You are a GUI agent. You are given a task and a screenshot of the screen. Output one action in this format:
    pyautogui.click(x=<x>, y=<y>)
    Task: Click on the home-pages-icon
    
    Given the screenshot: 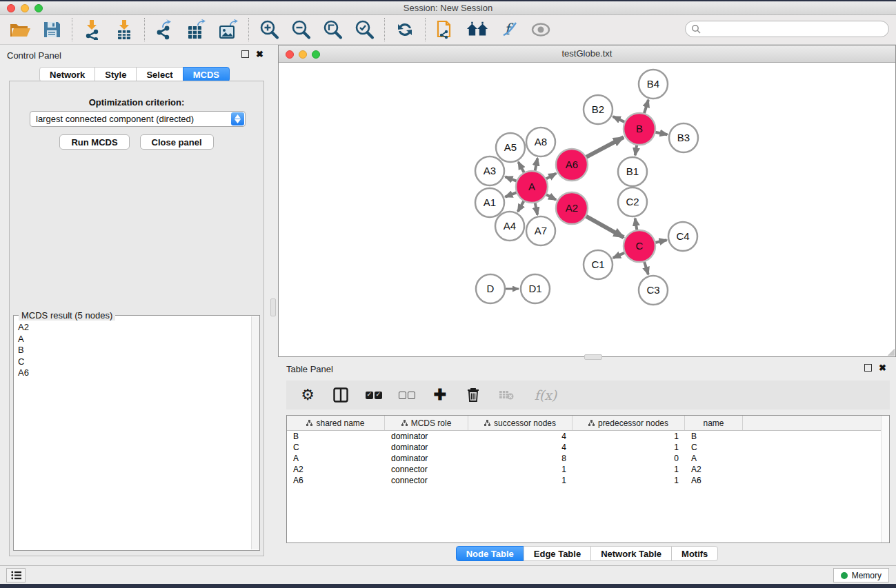 What is the action you would take?
    pyautogui.click(x=477, y=30)
    